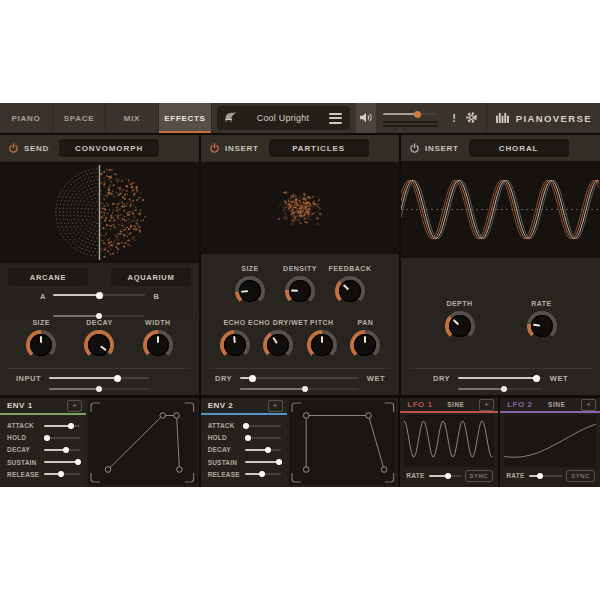  Describe the element at coordinates (100, 212) in the screenshot. I see `ir-morph-visualization` at that location.